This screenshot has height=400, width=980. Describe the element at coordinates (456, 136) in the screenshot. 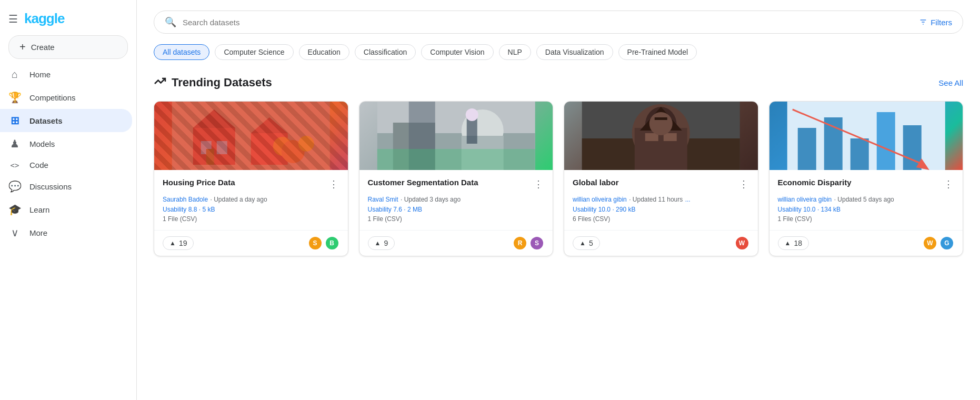

I see `card-image-segmentation` at that location.